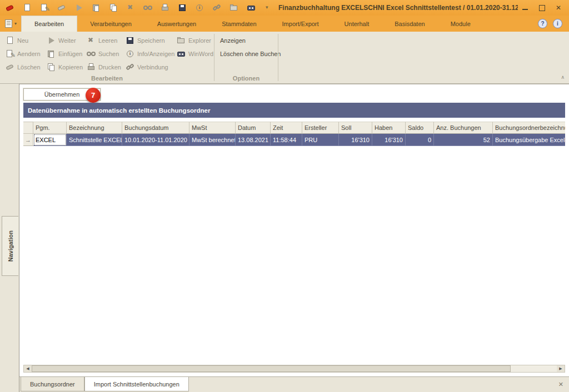  Describe the element at coordinates (420, 140) in the screenshot. I see `cell-saldo: 0` at that location.